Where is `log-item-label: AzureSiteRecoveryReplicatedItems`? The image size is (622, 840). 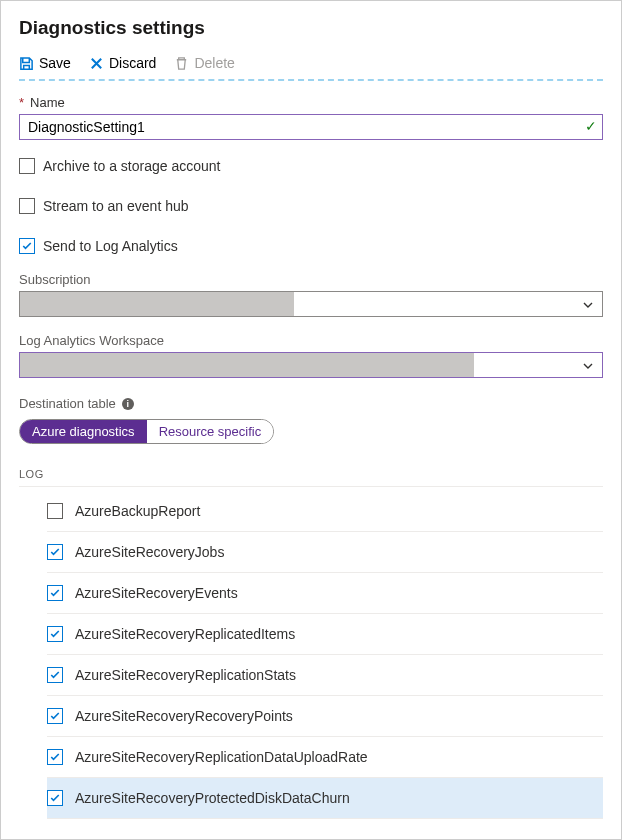 log-item-label: AzureSiteRecoveryReplicatedItems is located at coordinates (185, 634).